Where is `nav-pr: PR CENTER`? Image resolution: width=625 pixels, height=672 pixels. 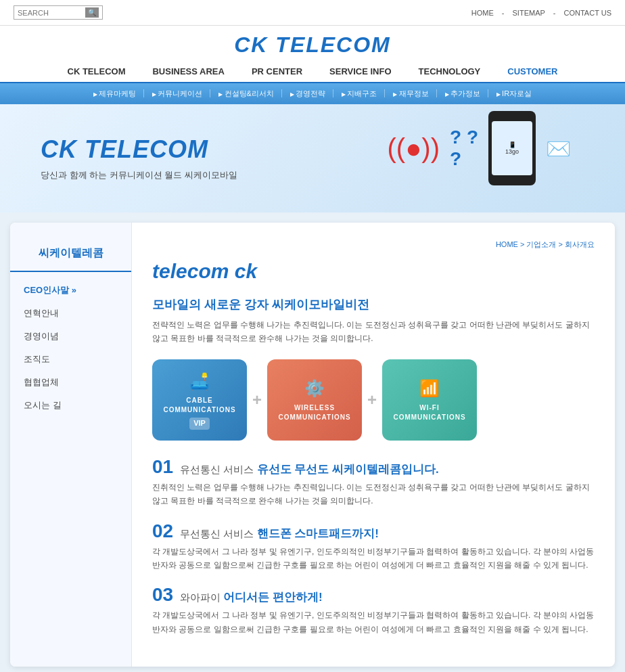
nav-pr: PR CENTER is located at coordinates (277, 72).